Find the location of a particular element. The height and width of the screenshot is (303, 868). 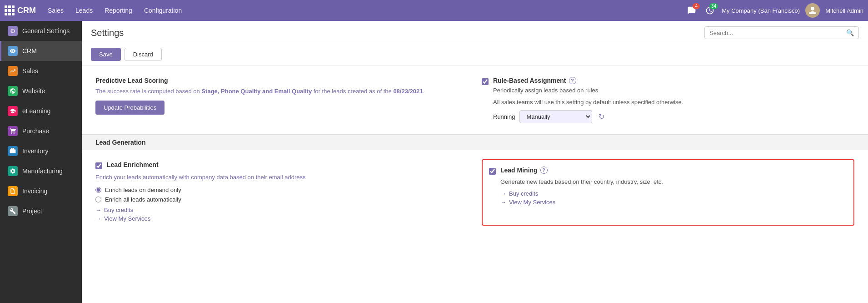

sales-icon is located at coordinates (13, 71).